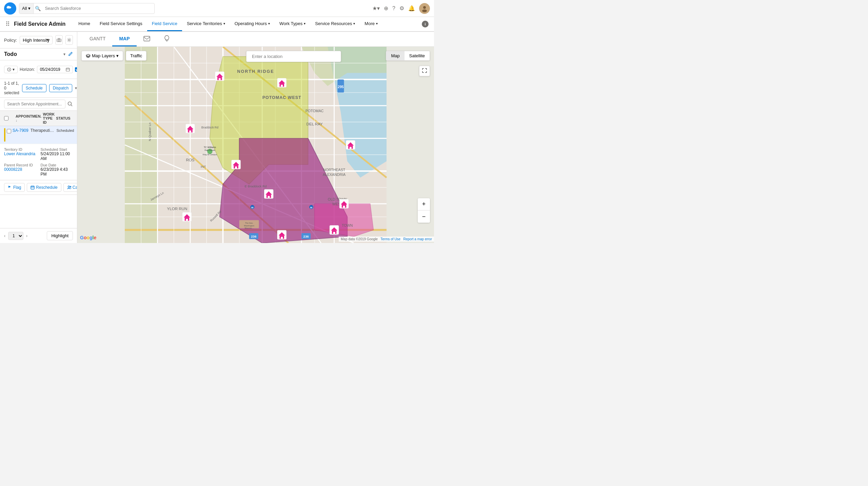  What do you see at coordinates (341, 87) in the screenshot?
I see `svg-text: 295` at bounding box center [341, 87].